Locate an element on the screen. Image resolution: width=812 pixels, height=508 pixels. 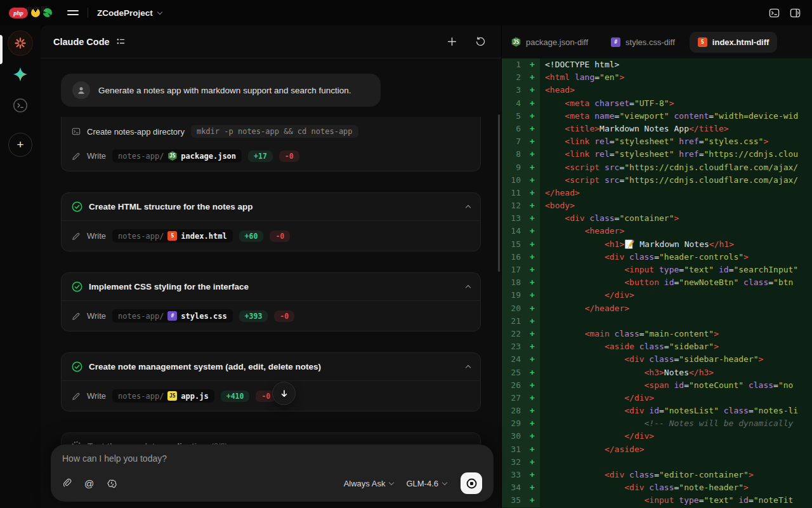
code-text: <div id="notesList" class="notes-li is located at coordinates (676, 411).